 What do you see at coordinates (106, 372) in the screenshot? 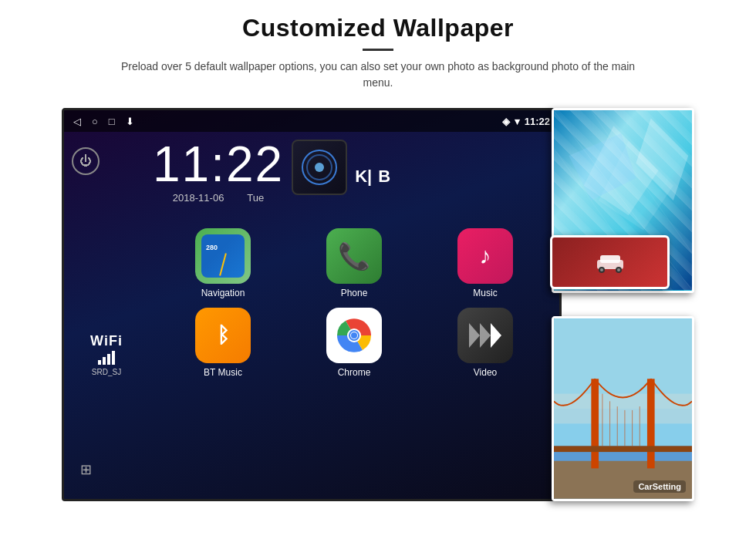
I see `wifi-name: SRD_SJ` at bounding box center [106, 372].